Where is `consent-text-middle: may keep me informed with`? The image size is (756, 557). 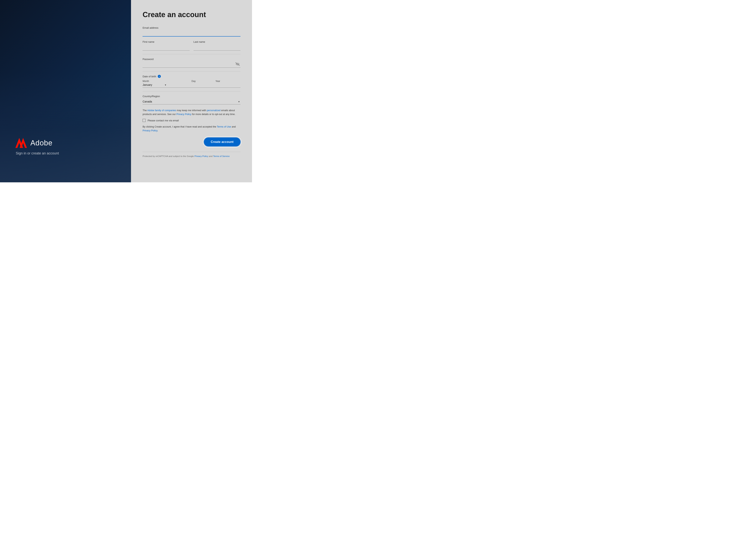 consent-text-middle: may keep me informed with is located at coordinates (192, 110).